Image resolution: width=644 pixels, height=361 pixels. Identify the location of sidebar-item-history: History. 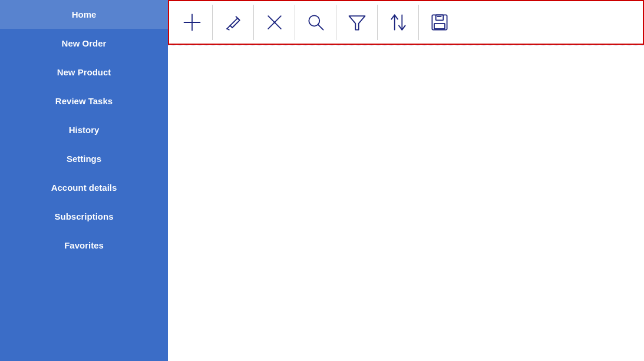
(84, 130).